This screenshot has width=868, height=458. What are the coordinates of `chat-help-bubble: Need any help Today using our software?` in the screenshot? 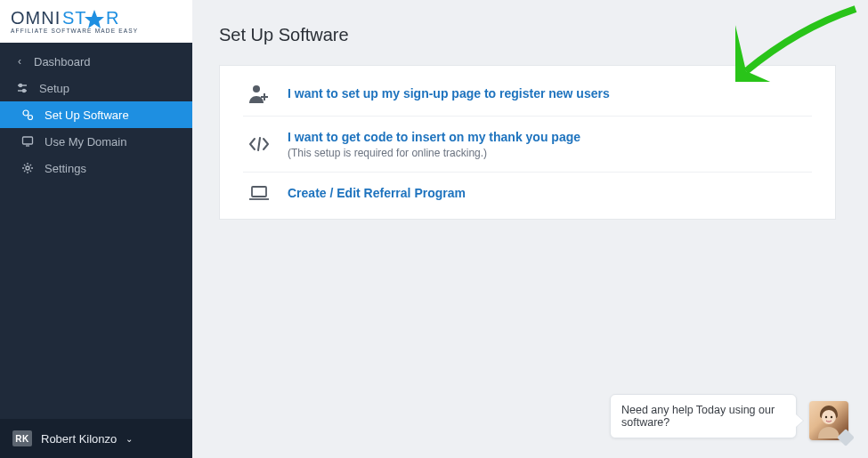 It's located at (703, 416).